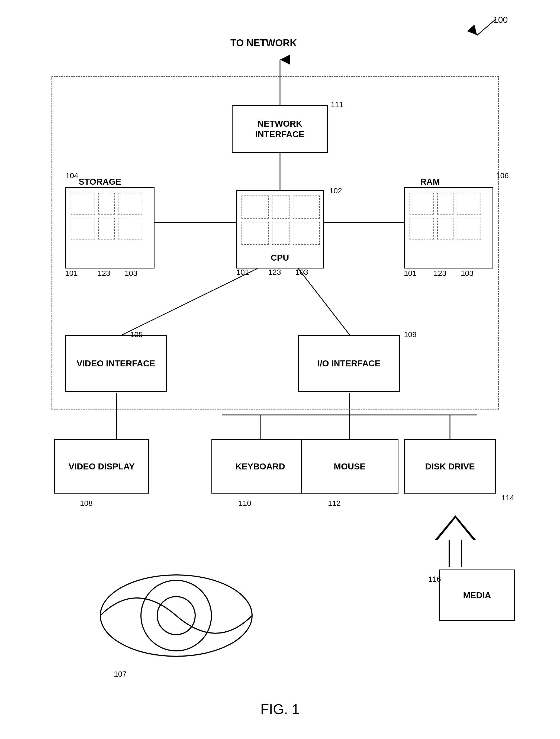 This screenshot has height=739, width=560. What do you see at coordinates (104, 273) in the screenshot?
I see `ref-123a: 123` at bounding box center [104, 273].